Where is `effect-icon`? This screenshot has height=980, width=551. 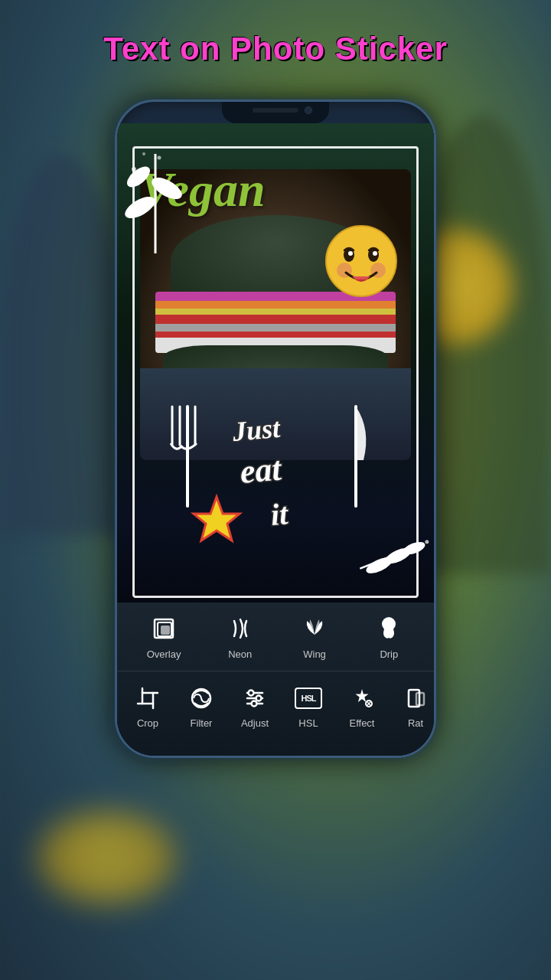
effect-icon is located at coordinates (362, 698).